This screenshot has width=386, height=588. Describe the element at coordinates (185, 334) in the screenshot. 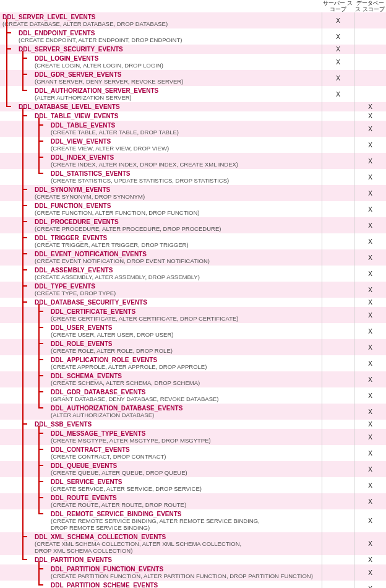

I see `event-desc: (CREATE USER, ALTER USER, DROP USER)` at that location.